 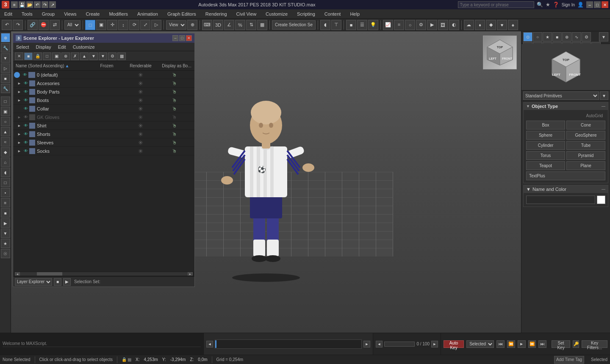 I want to click on tb-render-btn: ▶, so click(x=432, y=25).